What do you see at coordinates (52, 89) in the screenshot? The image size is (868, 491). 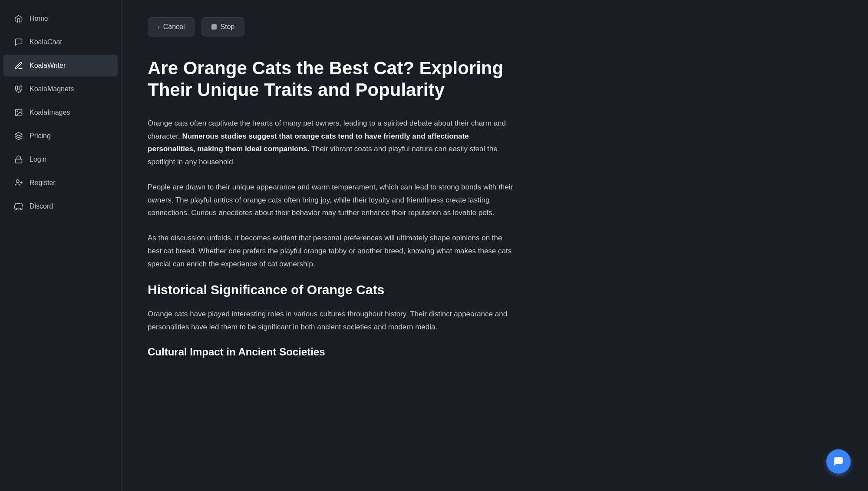 I see `sidebar-item-koalamagnets-label: KoalaMagnets` at bounding box center [52, 89].